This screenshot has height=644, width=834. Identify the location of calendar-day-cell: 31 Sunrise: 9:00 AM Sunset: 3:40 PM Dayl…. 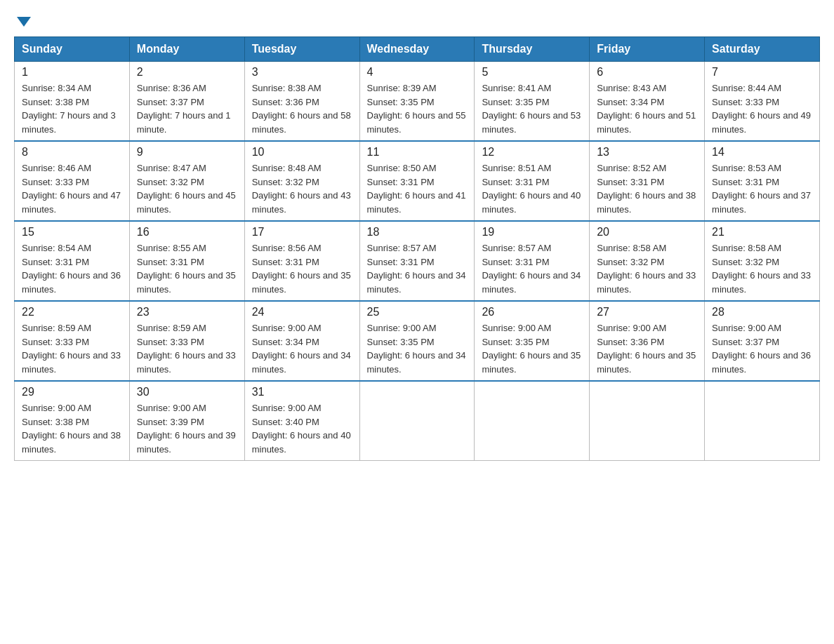
(302, 421).